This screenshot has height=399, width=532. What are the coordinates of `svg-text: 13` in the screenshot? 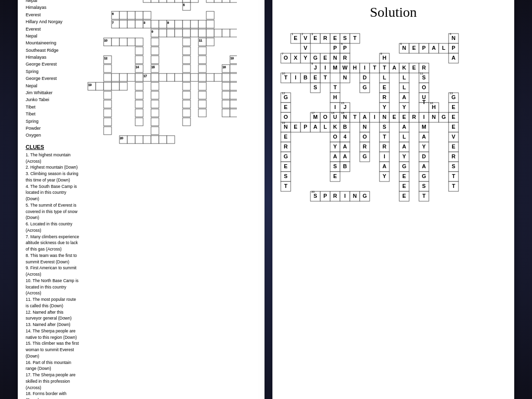 It's located at (232, 58).